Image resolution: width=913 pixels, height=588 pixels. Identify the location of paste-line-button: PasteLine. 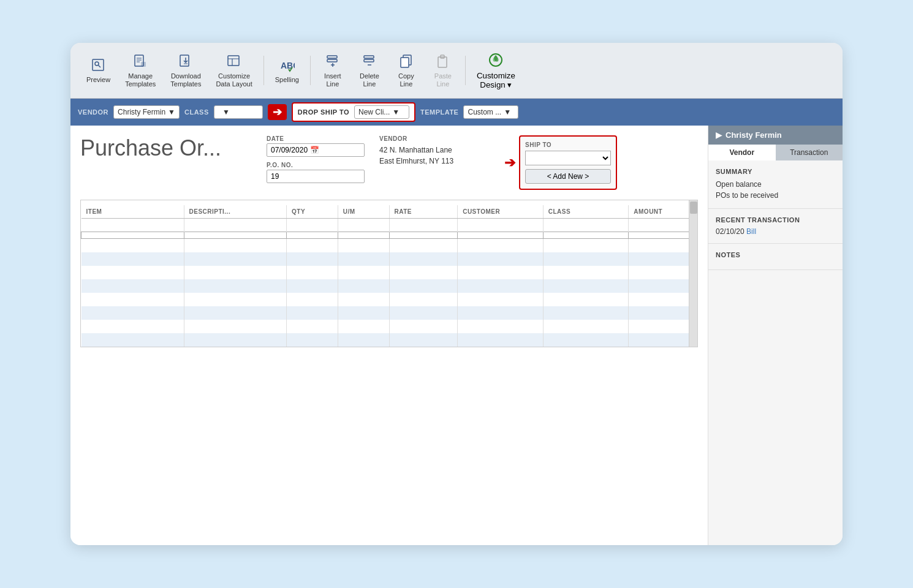
(443, 70).